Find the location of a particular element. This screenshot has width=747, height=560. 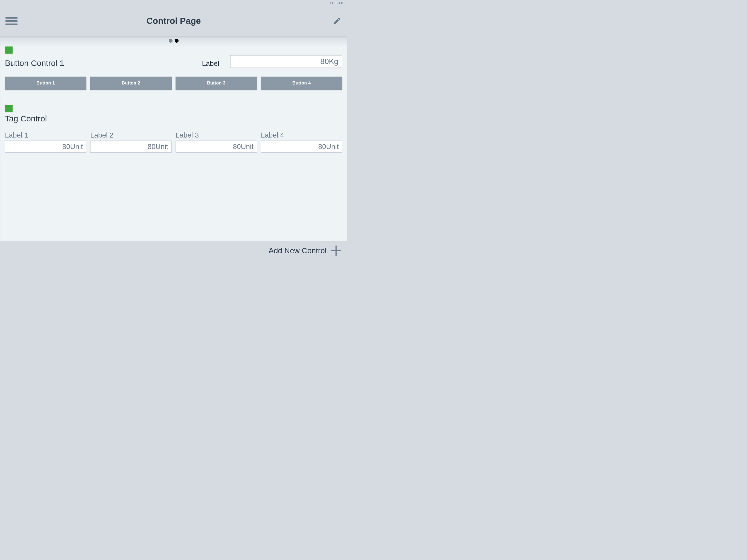

logo-bar: LOGO! is located at coordinates (174, 3).